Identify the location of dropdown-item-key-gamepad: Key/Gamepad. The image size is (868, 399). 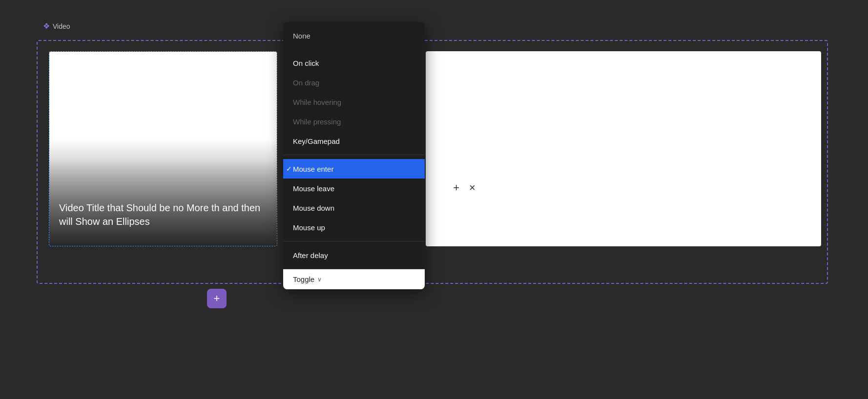
(354, 141).